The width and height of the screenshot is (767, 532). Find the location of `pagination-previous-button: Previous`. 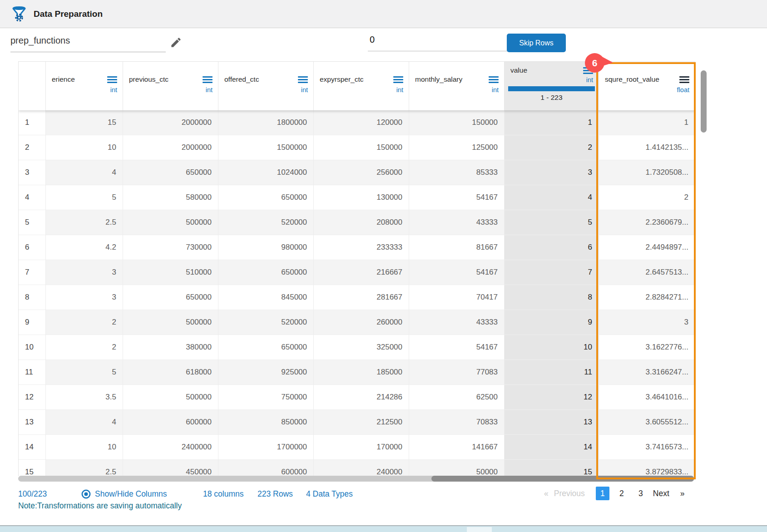

pagination-previous-button: Previous is located at coordinates (569, 494).